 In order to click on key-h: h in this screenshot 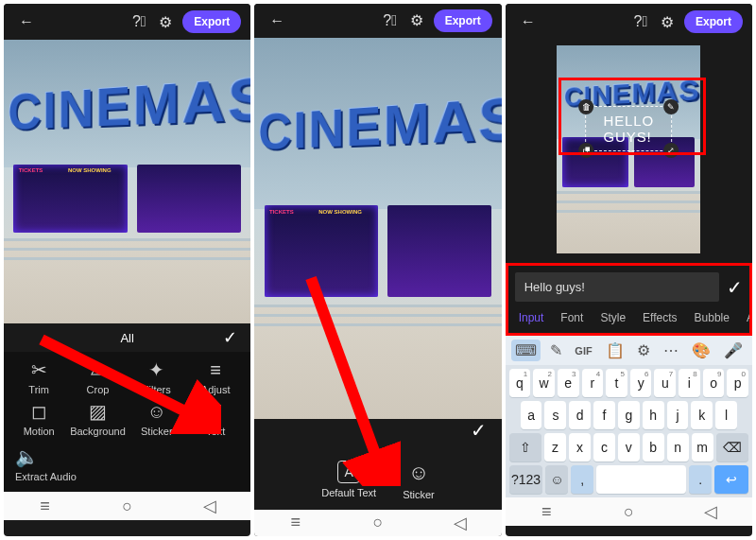, I will do `click(654, 415)`.